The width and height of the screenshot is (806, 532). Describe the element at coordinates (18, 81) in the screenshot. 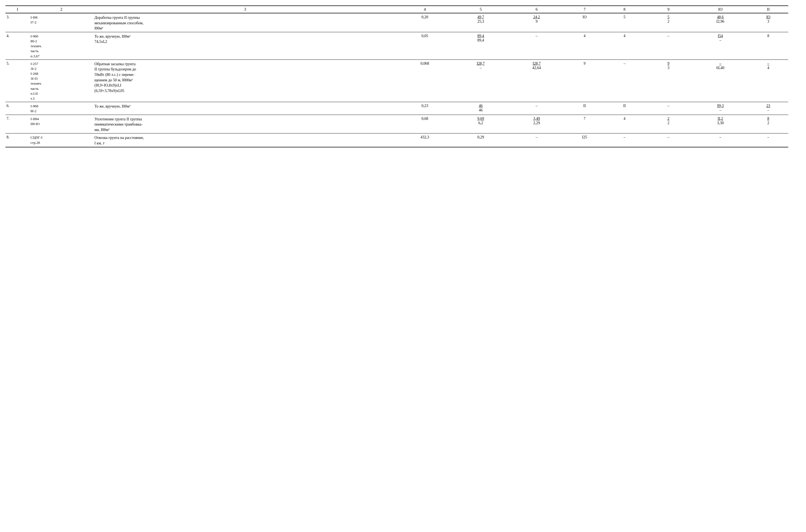

I see `row-number: 5.` at that location.